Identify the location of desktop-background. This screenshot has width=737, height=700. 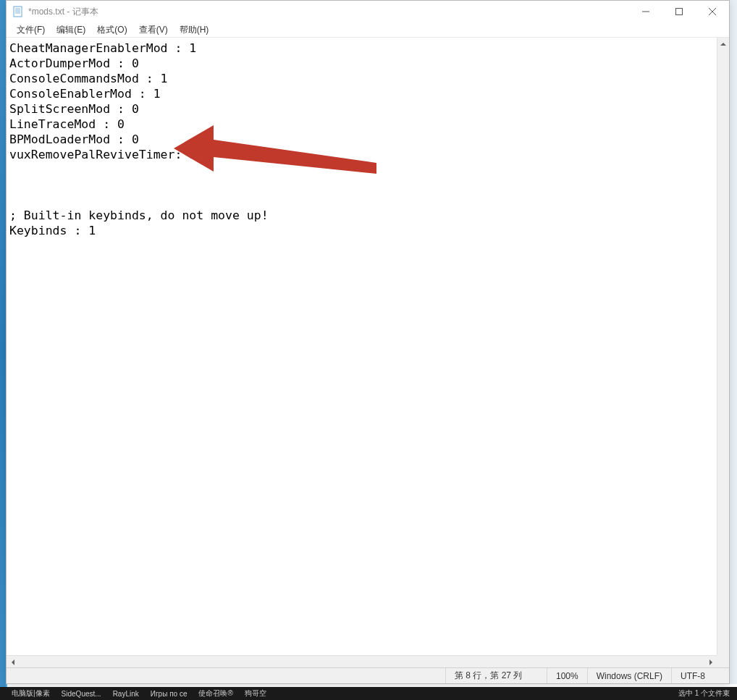
(3, 350).